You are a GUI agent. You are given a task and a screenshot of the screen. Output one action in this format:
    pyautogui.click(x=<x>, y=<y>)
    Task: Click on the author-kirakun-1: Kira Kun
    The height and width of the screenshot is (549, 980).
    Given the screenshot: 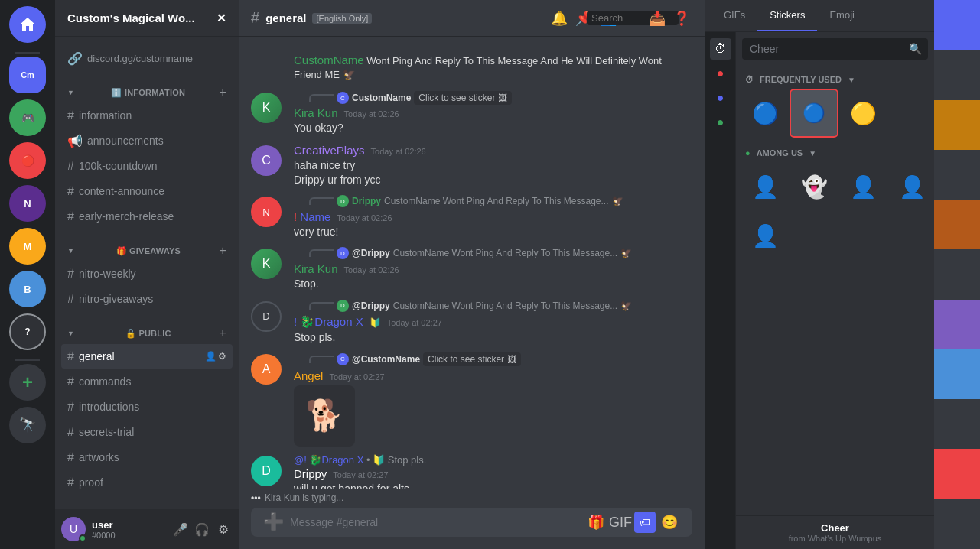 What is the action you would take?
    pyautogui.click(x=316, y=113)
    